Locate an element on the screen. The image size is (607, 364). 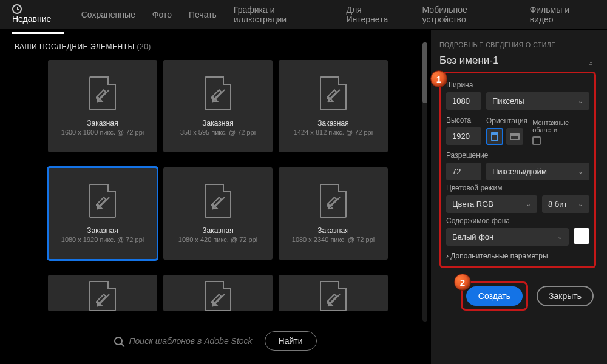
card-detail: 1080 x 420 пикс. @ 72 ppi is located at coordinates (218, 240).